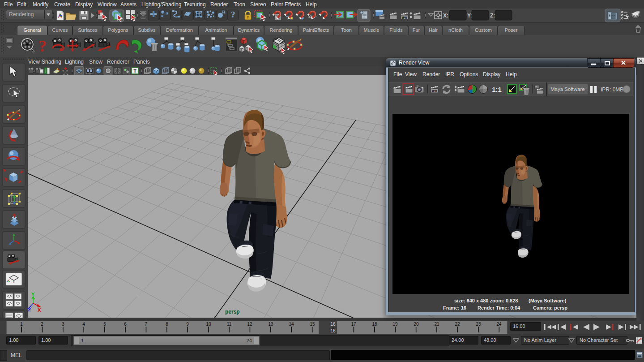  Describe the element at coordinates (612, 90) in the screenshot. I see `svg-text: IPR: 0MB` at that location.